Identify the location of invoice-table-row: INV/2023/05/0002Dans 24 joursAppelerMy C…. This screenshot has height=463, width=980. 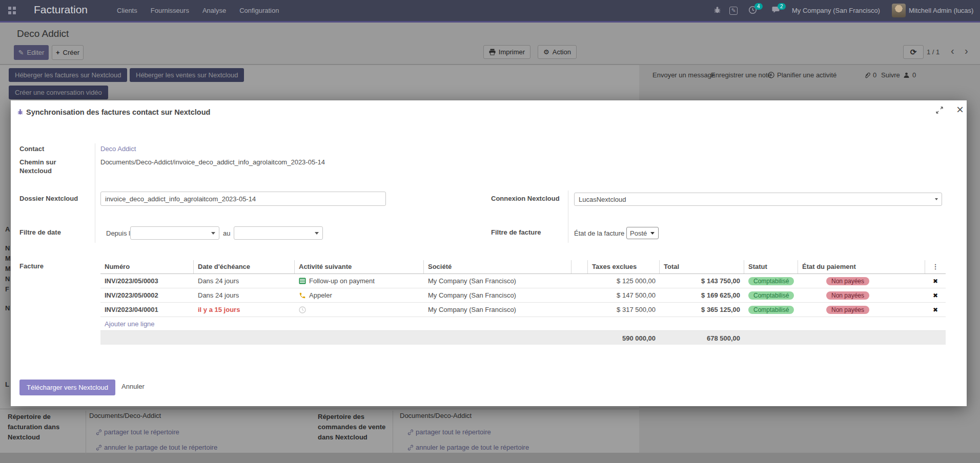
(523, 296).